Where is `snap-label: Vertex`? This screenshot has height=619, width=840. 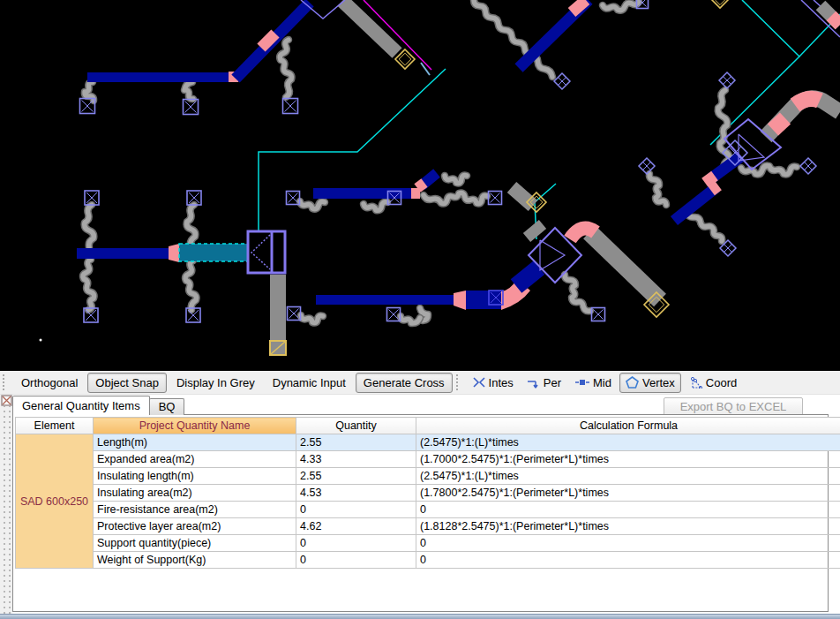
snap-label: Vertex is located at coordinates (658, 383).